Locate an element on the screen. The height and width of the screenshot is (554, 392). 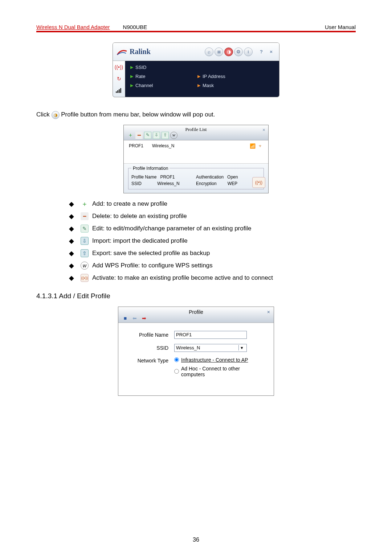
ssid-select: Wireless_N ▾ is located at coordinates (211, 348).